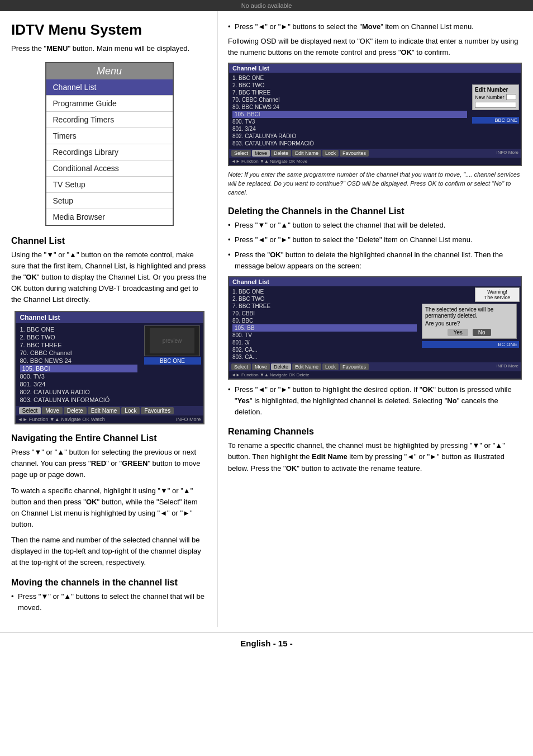 This screenshot has width=533, height=756. Describe the element at coordinates (75, 410) in the screenshot. I see `cl-tab-delete: Delete` at that location.